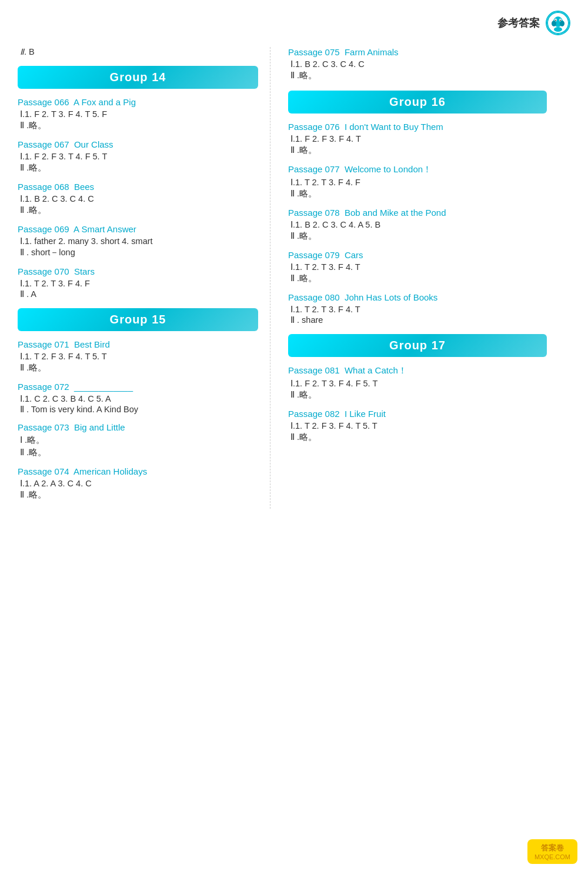  What do you see at coordinates (138, 368) in the screenshot?
I see `passage-071-answer-2: Ⅱ .略。` at bounding box center [138, 368].